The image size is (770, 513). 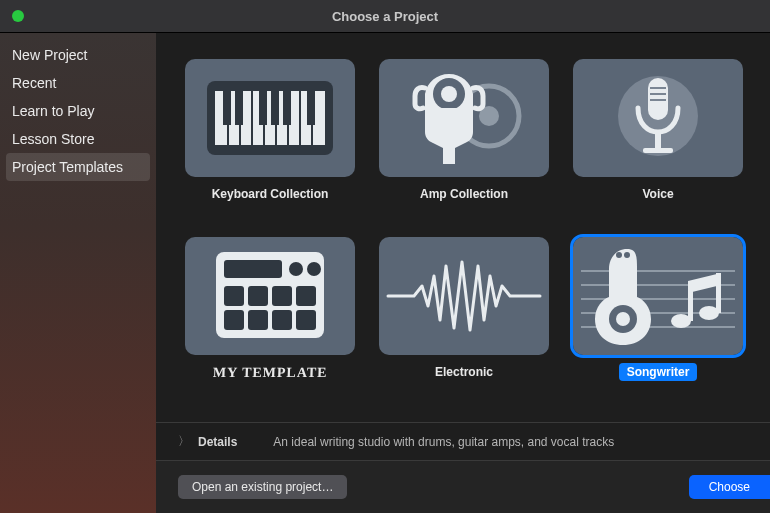 What do you see at coordinates (78, 111) in the screenshot?
I see `sidebar-item-learn-to-play: Learn to Play` at bounding box center [78, 111].